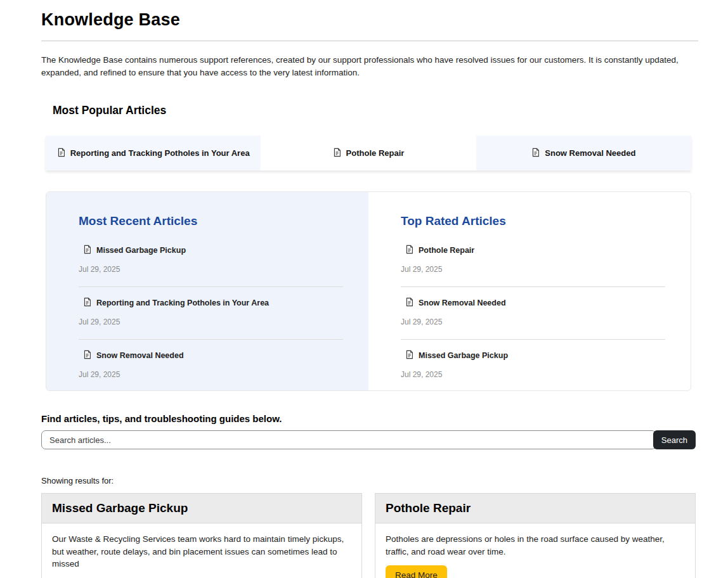 Image resolution: width=728 pixels, height=578 pixels. Describe the element at coordinates (368, 480) in the screenshot. I see `showing-results-label: Showing results for:` at that location.